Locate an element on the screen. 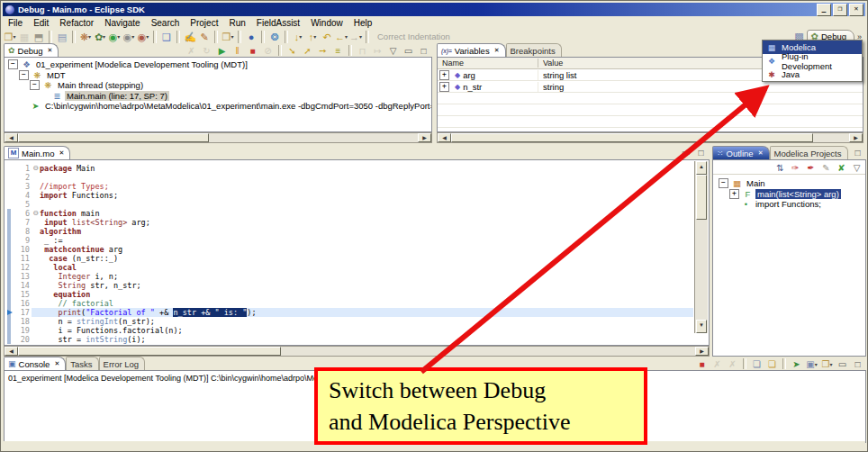 This screenshot has height=452, width=868. line-number: 9 is located at coordinates (23, 240).